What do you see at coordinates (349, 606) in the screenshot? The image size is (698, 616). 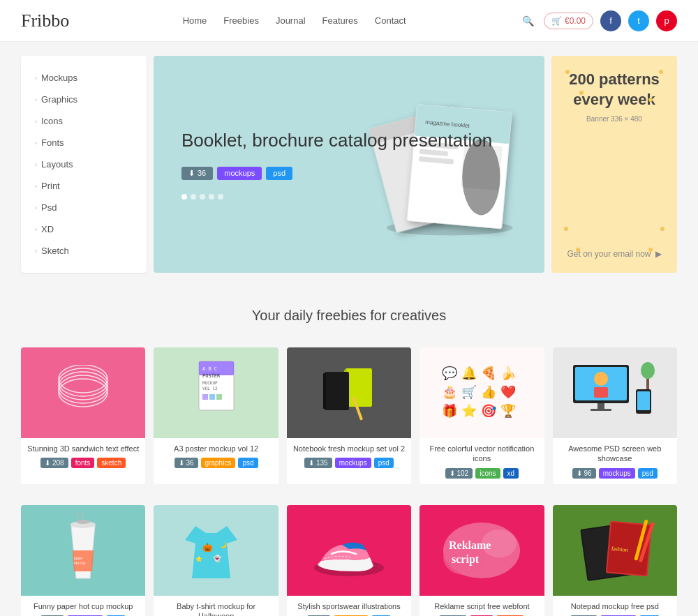 I see `card-title: Stylish sportswear illustrations` at bounding box center [349, 606].